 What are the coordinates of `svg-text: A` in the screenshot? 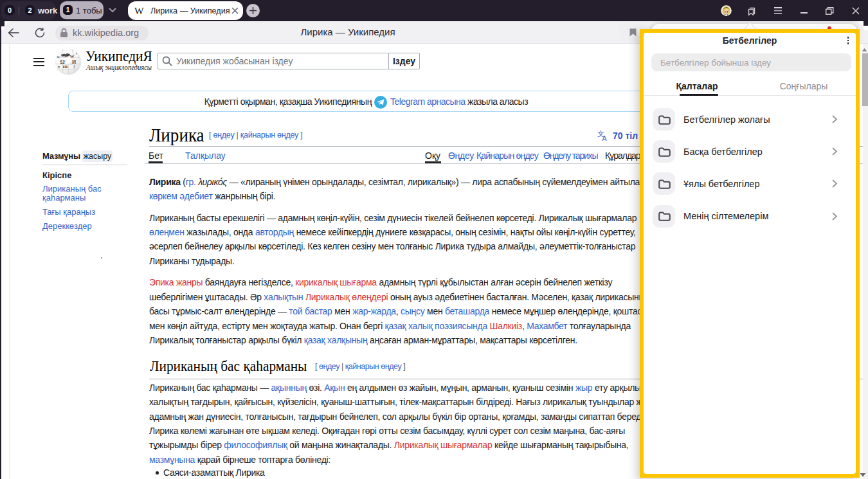 It's located at (604, 138).